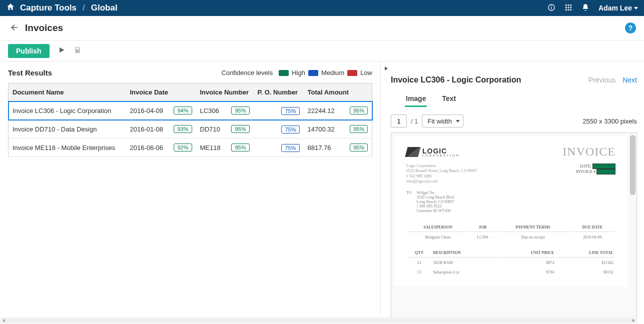 This screenshot has width=644, height=324. I want to click on col-po-number: P. O. Number, so click(279, 92).